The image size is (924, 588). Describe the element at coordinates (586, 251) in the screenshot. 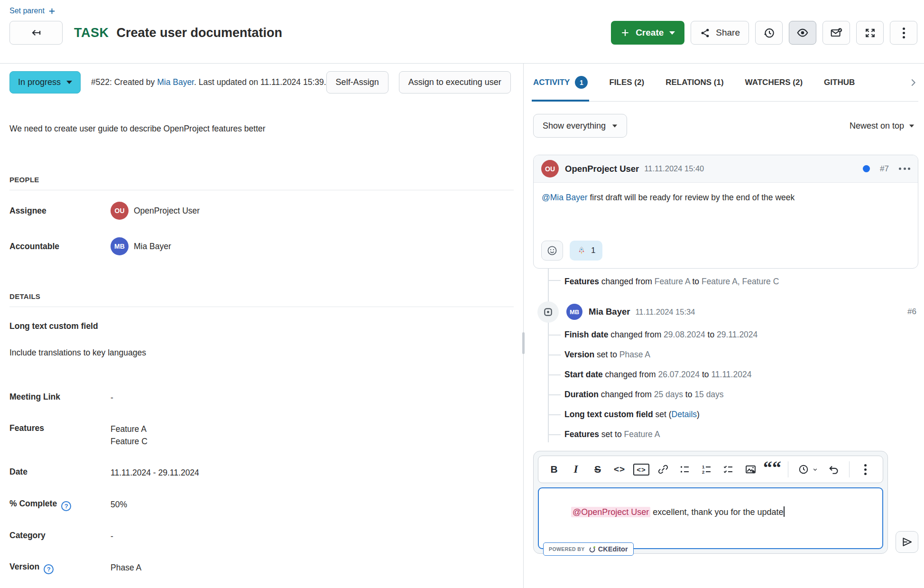

I see `rocket-reaction-button: 1` at that location.